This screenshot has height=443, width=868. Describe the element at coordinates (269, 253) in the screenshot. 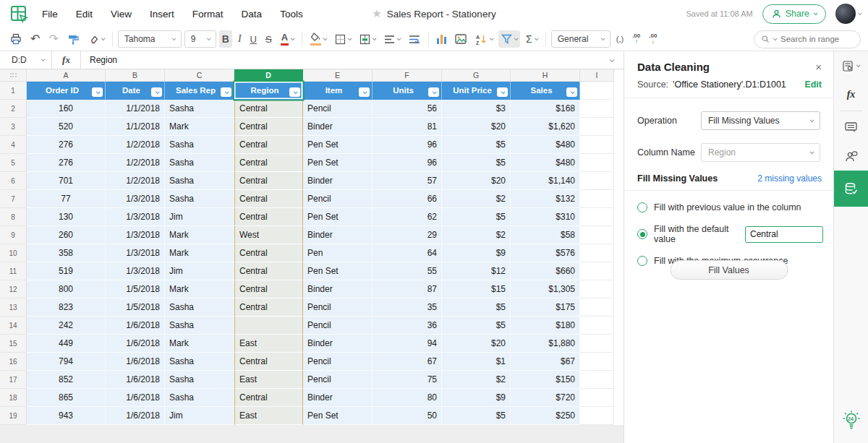

I see `cell-D10: Central` at that location.